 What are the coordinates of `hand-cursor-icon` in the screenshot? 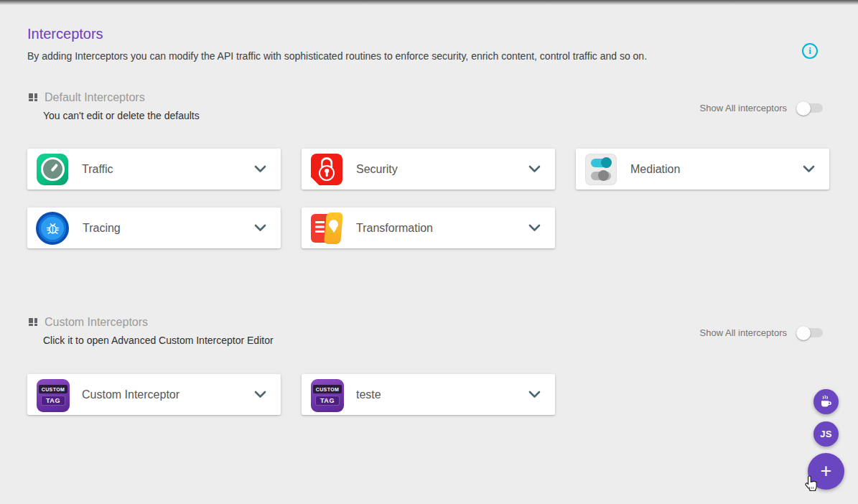 It's located at (811, 485).